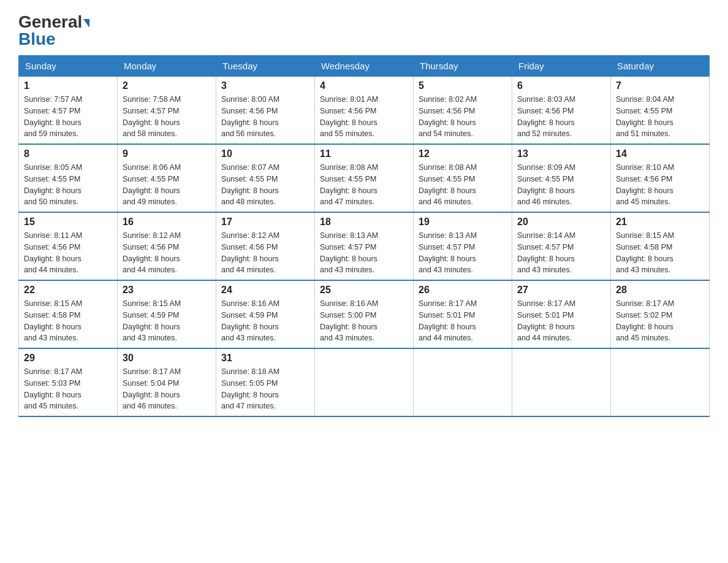  What do you see at coordinates (68, 253) in the screenshot?
I see `day-info: Sunrise: 8:11 AM Sunset: 4:56 PM Dayligh…` at bounding box center [68, 253].